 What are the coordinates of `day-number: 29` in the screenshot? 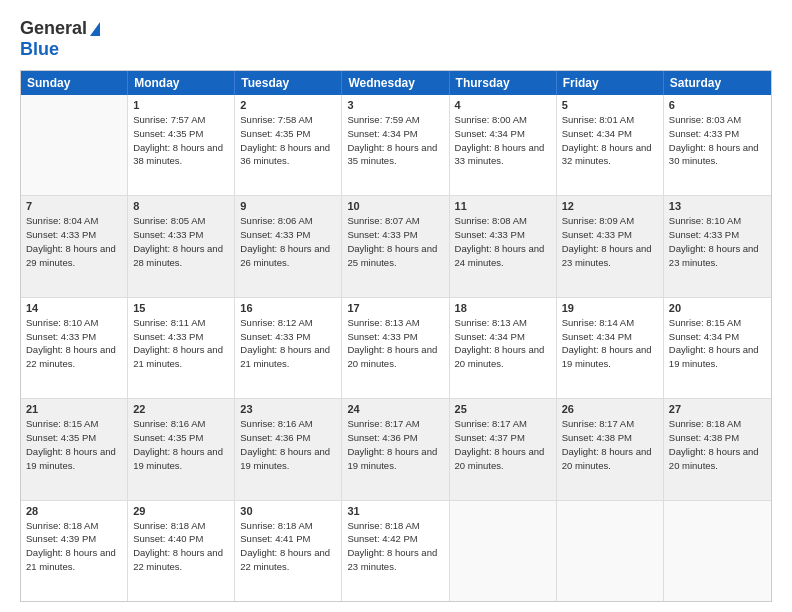 It's located at (181, 511).